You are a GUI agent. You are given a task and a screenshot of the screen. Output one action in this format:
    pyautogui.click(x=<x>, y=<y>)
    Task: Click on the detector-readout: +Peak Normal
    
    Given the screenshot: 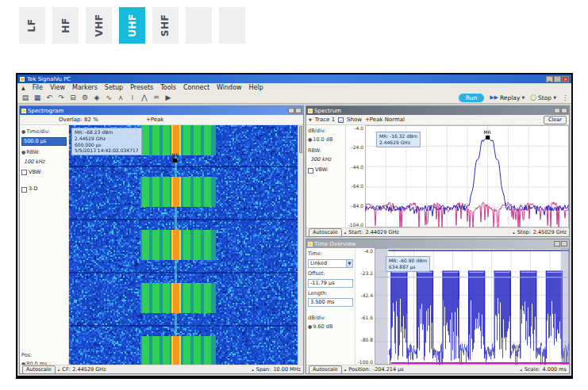 What is the action you would take?
    pyautogui.click(x=385, y=120)
    